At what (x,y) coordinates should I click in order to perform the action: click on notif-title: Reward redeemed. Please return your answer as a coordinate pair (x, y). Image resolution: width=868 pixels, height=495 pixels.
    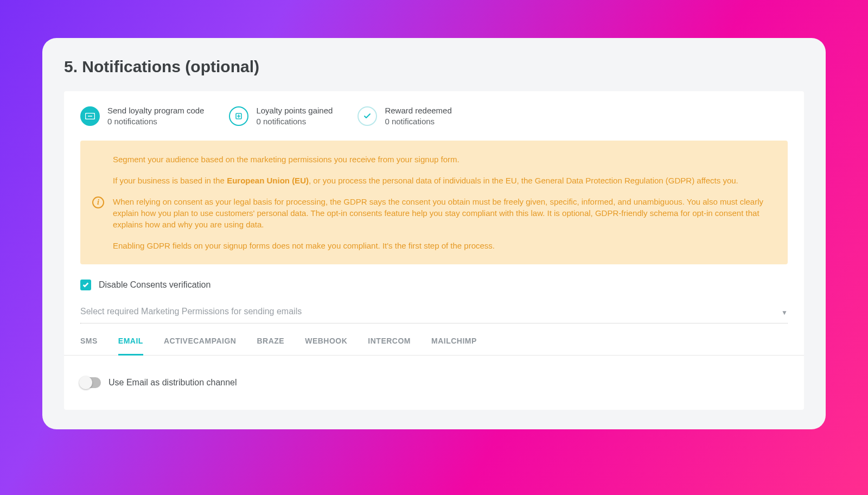
    Looking at the image, I should click on (418, 111).